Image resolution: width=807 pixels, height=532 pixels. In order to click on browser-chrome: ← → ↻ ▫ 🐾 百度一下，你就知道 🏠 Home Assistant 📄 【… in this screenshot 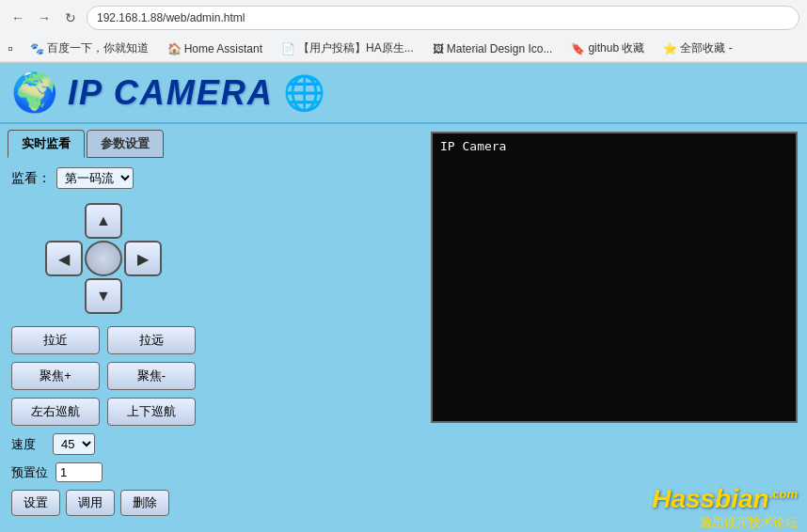, I will do `click(404, 32)`.